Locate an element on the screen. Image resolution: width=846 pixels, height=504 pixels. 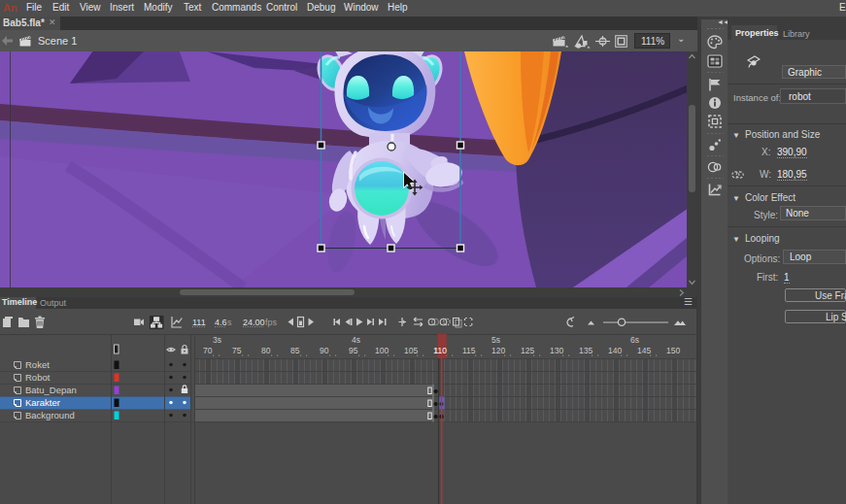
svg-text: 3s is located at coordinates (218, 340).